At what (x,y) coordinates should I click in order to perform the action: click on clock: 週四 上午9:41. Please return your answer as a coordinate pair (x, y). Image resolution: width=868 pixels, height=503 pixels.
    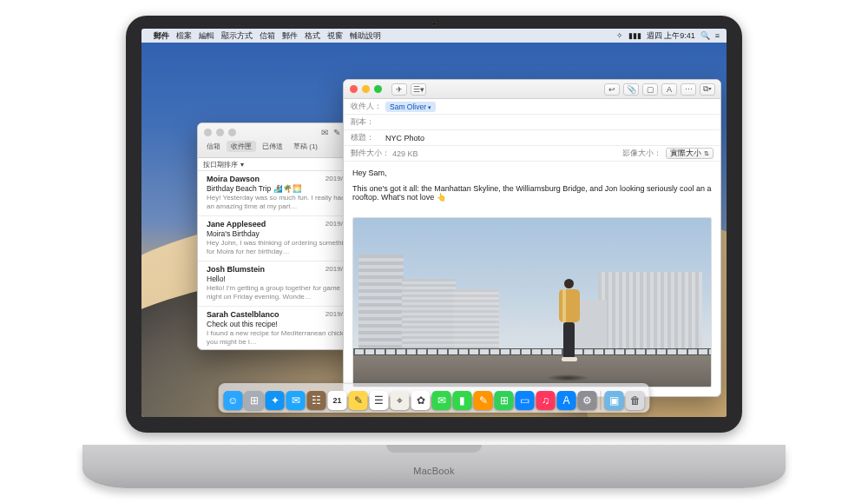
    Looking at the image, I should click on (671, 36).